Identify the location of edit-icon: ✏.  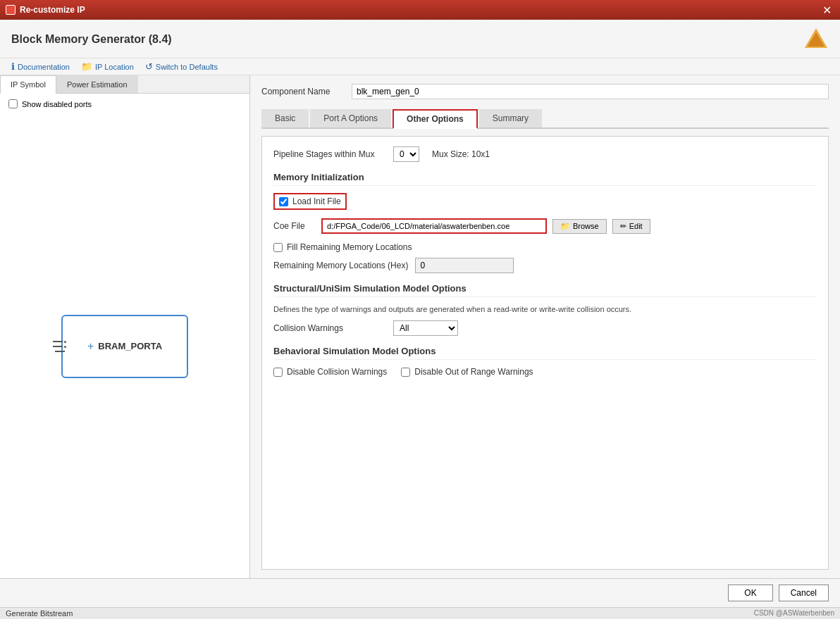
(623, 227).